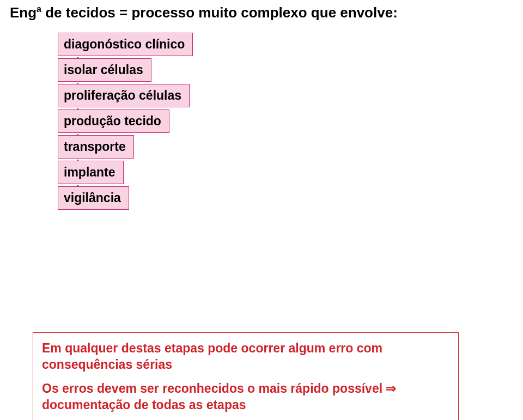  Describe the element at coordinates (105, 70) in the screenshot. I see `step-isolar: isolar células` at that location.